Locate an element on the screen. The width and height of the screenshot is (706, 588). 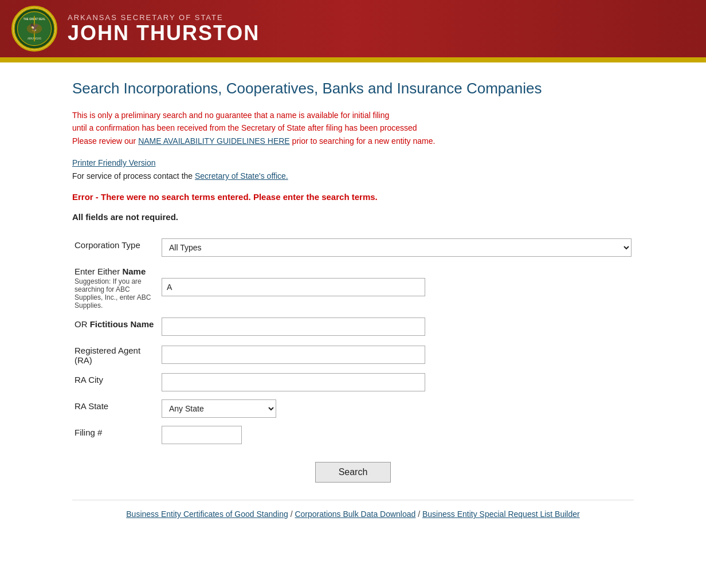
fictitious-label-pre: OR is located at coordinates (83, 324).